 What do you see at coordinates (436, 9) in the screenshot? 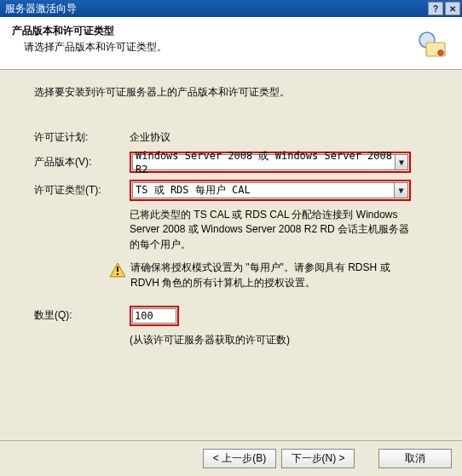
I see `help-button: ?` at bounding box center [436, 9].